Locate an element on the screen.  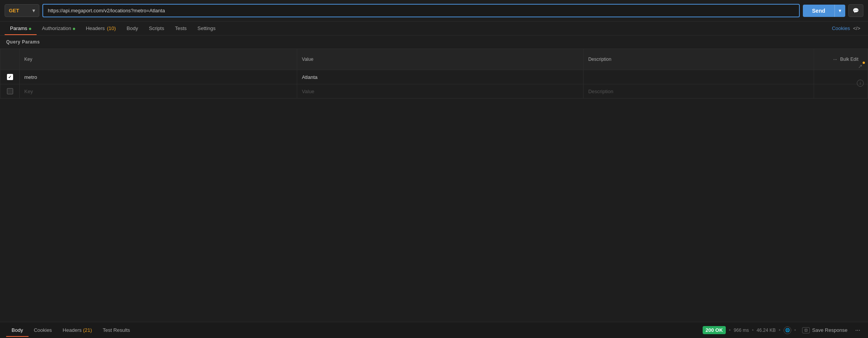
query-params-label: Query Params is located at coordinates (434, 42).